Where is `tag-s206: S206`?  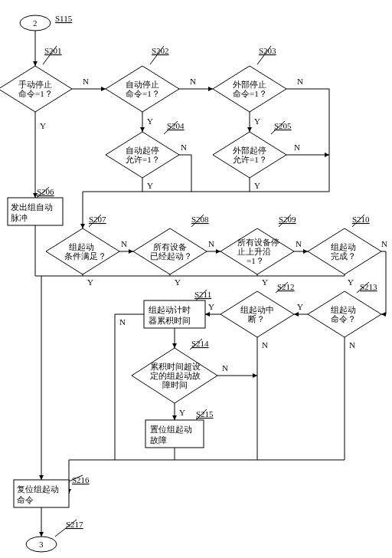 tag-s206: S206 is located at coordinates (46, 192).